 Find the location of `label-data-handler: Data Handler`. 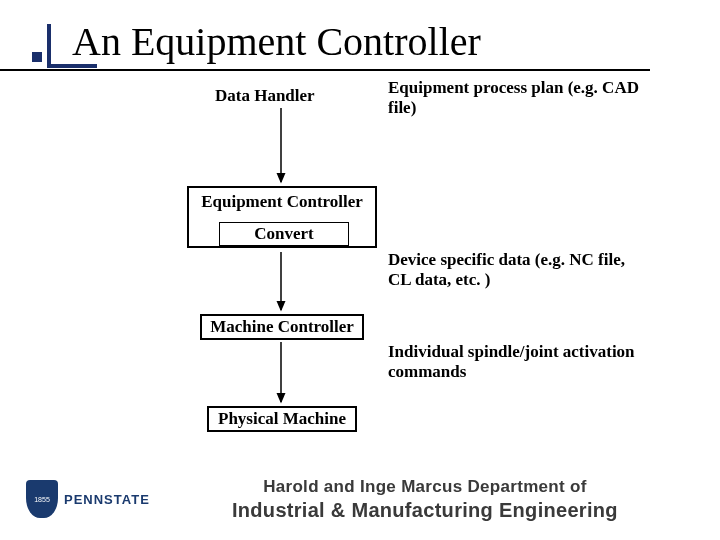

label-data-handler: Data Handler is located at coordinates (265, 96).